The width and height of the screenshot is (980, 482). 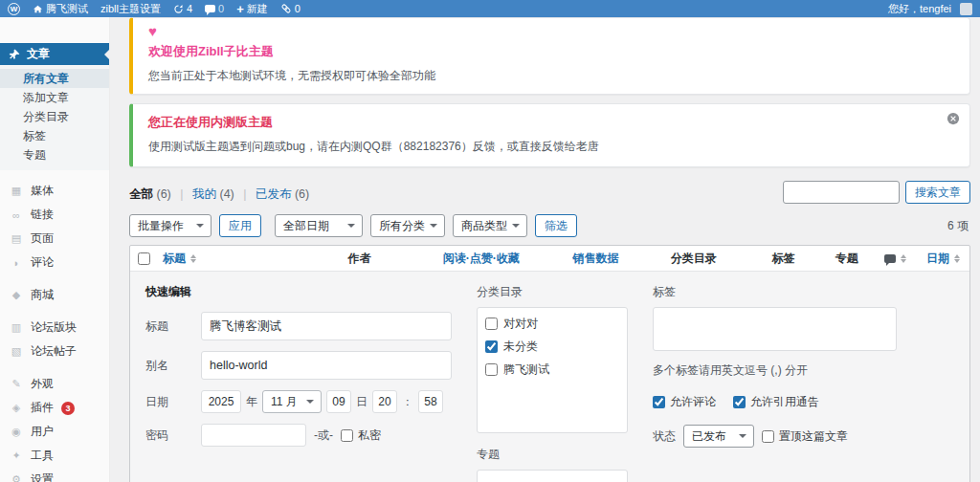 What do you see at coordinates (16, 432) in the screenshot?
I see `users-icon: ◉` at bounding box center [16, 432].